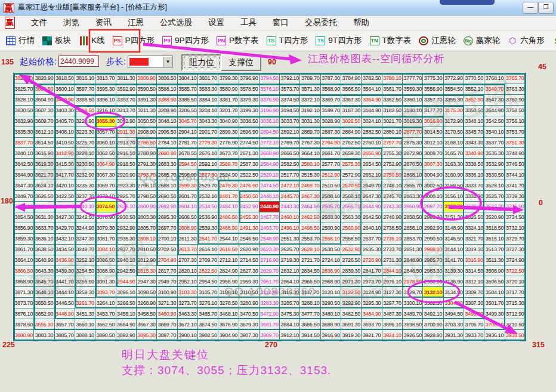 The height and width of the screenshot is (392, 556). I want to click on grid-cell: 3012.10, so click(433, 143).